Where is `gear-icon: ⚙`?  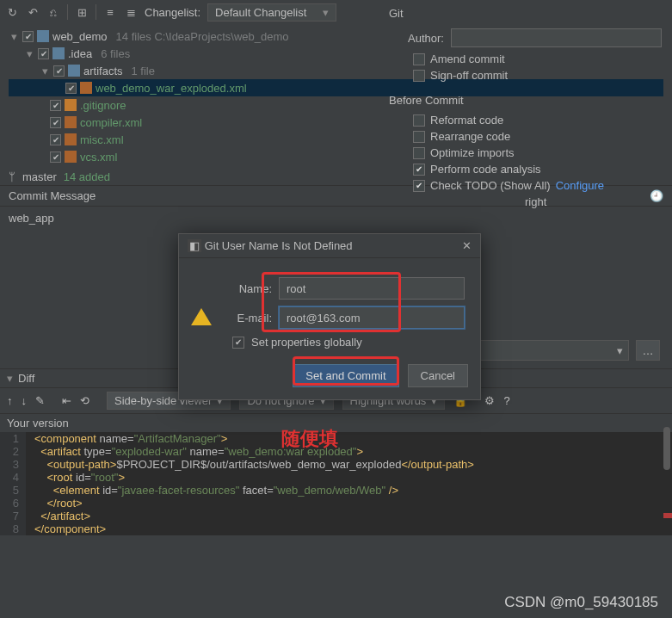
gear-icon: ⚙ is located at coordinates (490, 401).